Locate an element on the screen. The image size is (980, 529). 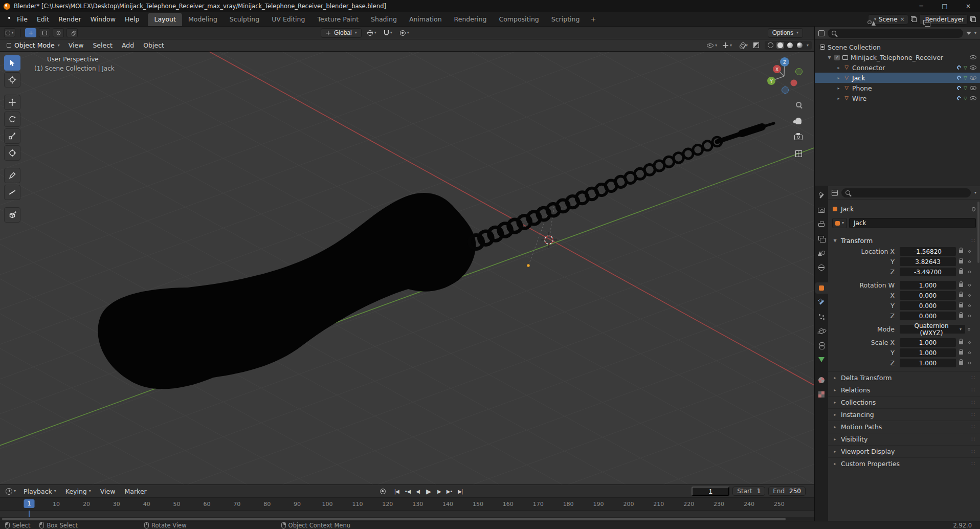
tab-object is located at coordinates (821, 288).